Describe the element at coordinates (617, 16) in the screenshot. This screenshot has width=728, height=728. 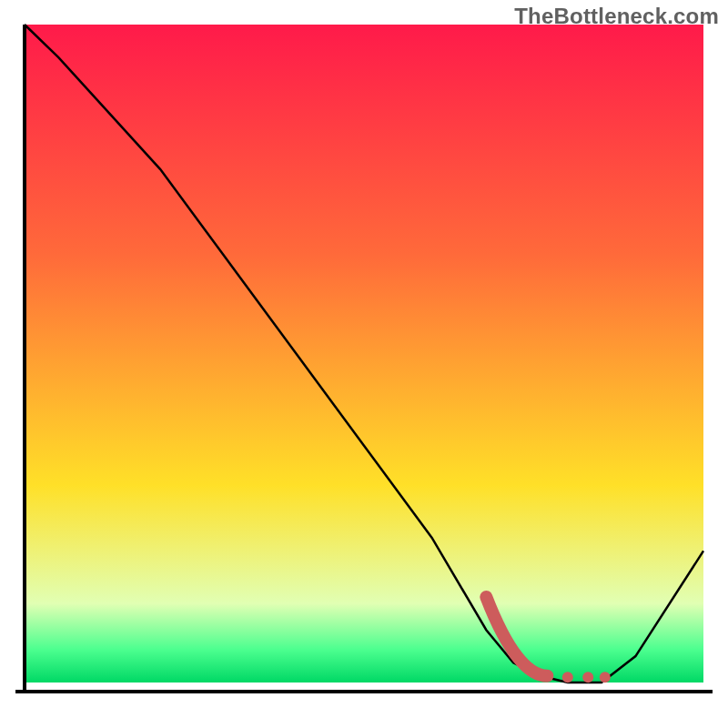
I see `watermark-text: TheBottleneck.com` at that location.